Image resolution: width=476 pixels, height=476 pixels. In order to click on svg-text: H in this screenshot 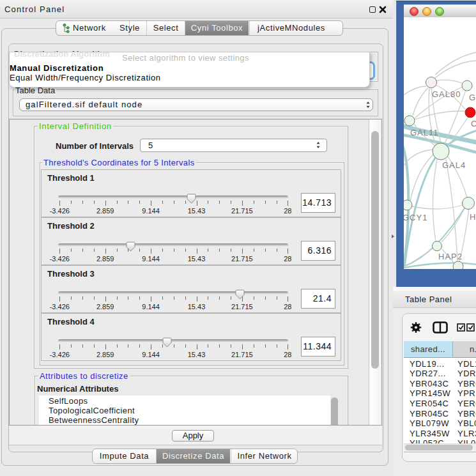, I will do `click(473, 217)`.